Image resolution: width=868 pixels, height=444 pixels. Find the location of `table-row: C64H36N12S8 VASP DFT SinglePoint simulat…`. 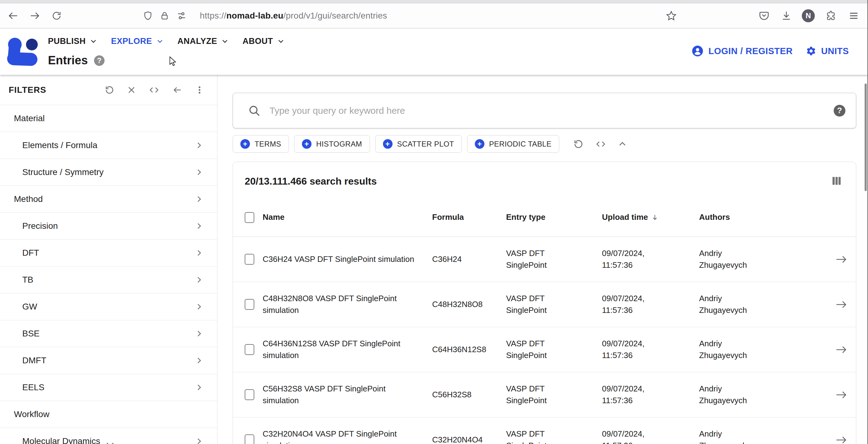

table-row: C64H36N12S8 VASP DFT SinglePoint simulat… is located at coordinates (545, 350).